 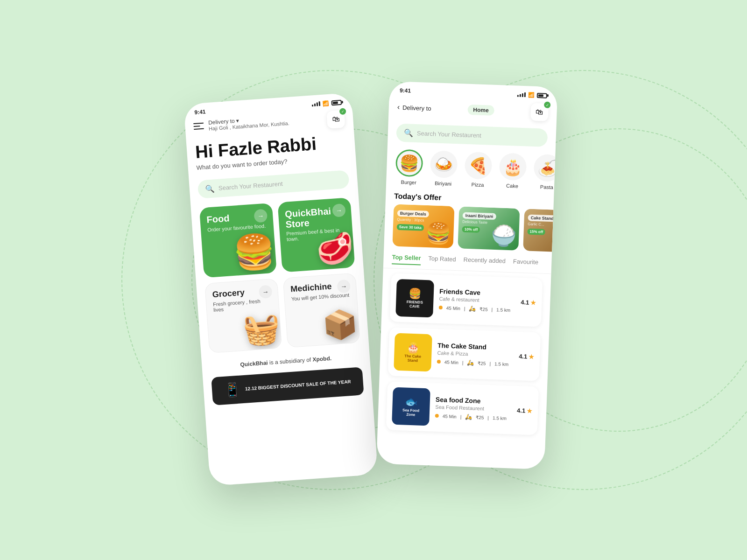 I want to click on restaurant-seafood: 🐟 Sea Food Zone Sea food Zone Sea Food R…, so click(x=462, y=408).